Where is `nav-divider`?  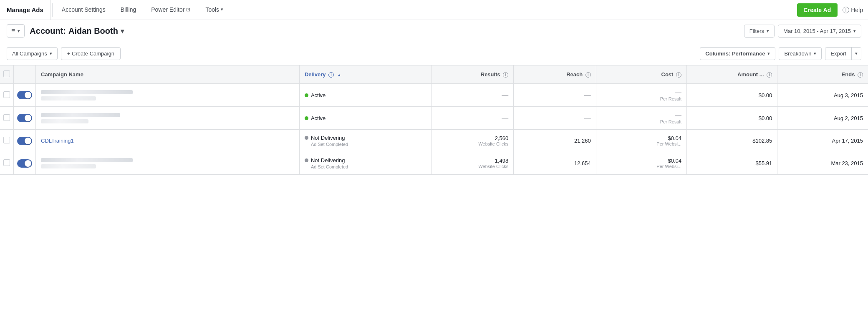 nav-divider is located at coordinates (53, 10).